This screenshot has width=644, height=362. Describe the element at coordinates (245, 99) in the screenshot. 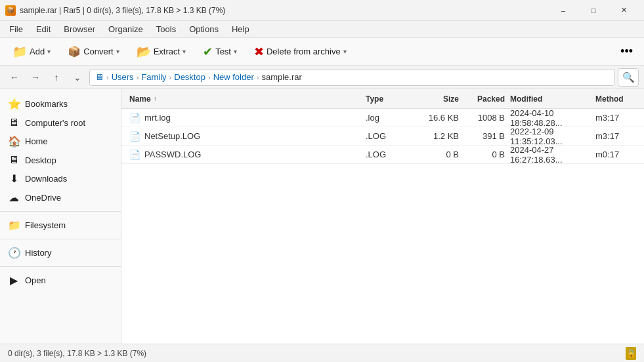

I see `col-header-name: Name ↑` at that location.